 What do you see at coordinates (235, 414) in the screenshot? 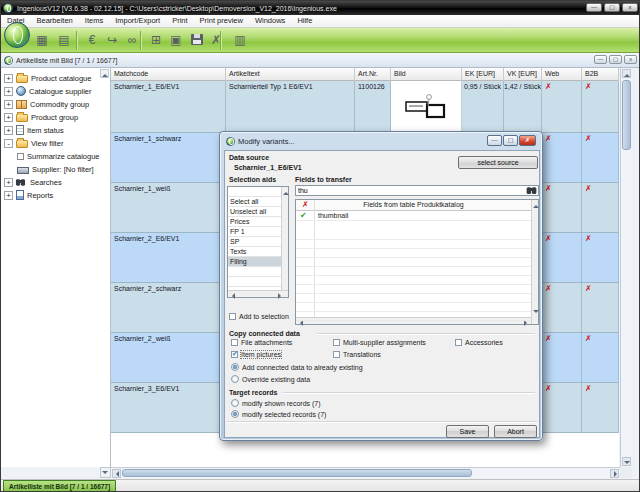
I see `modify-selected-radio` at bounding box center [235, 414].